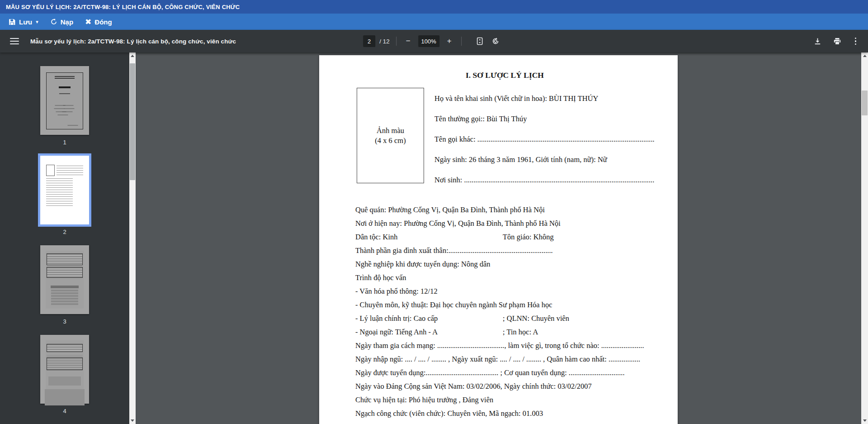 This screenshot has width=868, height=424. What do you see at coordinates (864, 238) in the screenshot?
I see `main-scrollbar` at bounding box center [864, 238].